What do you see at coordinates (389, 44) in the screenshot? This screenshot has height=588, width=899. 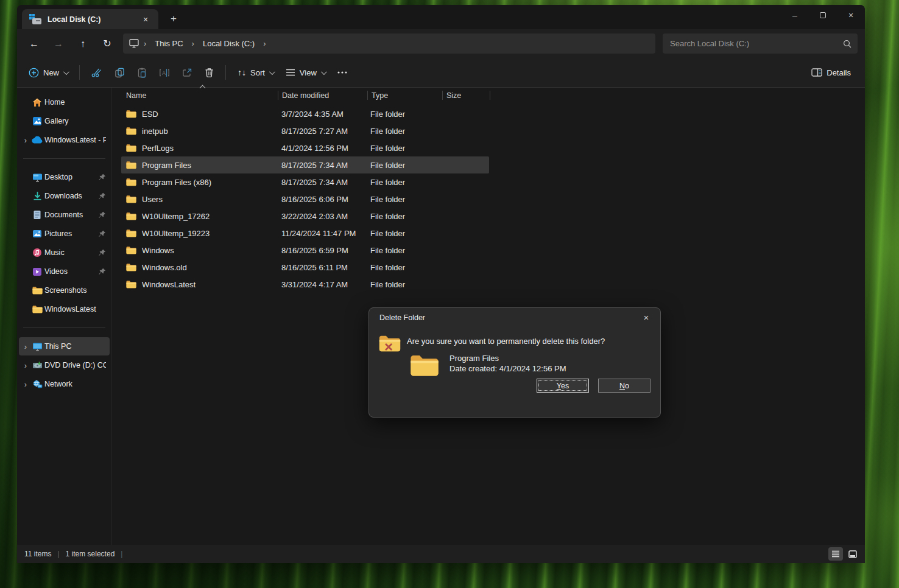 I see `breadcrumb: › This PC › Local Disk (C:) ›` at bounding box center [389, 44].